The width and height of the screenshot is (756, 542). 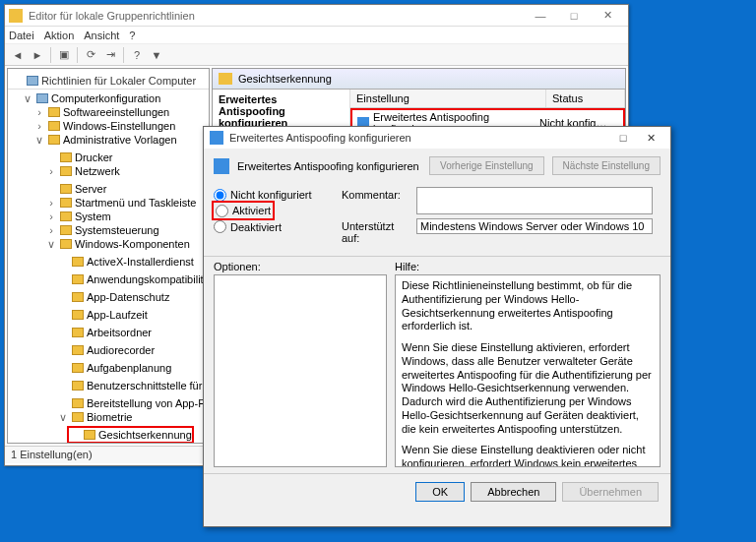 I want to click on tree-windows: ›Windows-Einstellungen, so click(x=104, y=126).